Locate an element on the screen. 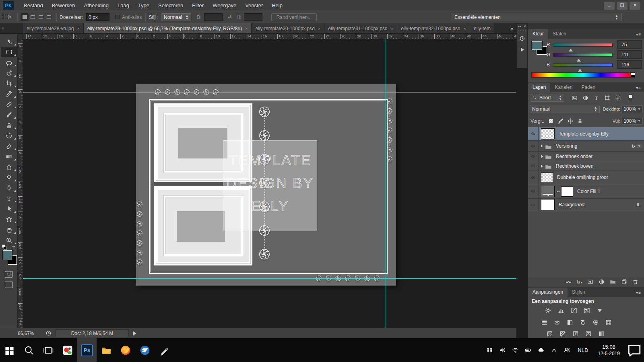  tab-overflow-icon: » is located at coordinates (512, 28).